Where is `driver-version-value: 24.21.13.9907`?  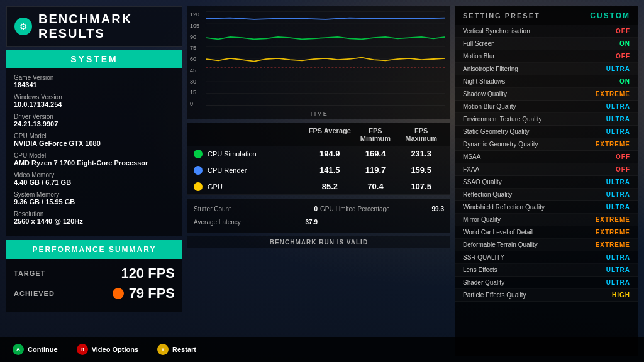
driver-version-value: 24.21.13.9907 is located at coordinates (94, 124).